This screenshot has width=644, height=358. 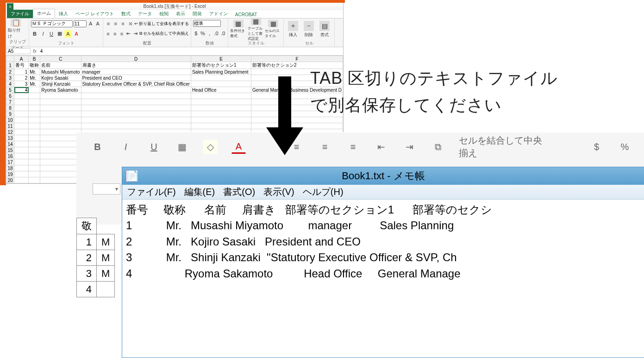 What do you see at coordinates (10, 181) in the screenshot?
I see `row-header-20: 20` at bounding box center [10, 181].